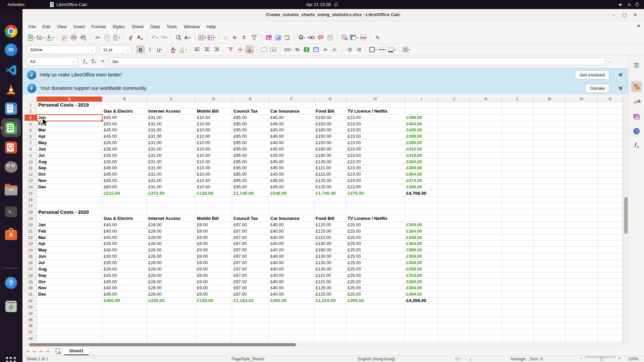 Image resolution: width=644 pixels, height=362 pixels. What do you see at coordinates (610, 320) in the screenshot?
I see `cell-O35` at bounding box center [610, 320].